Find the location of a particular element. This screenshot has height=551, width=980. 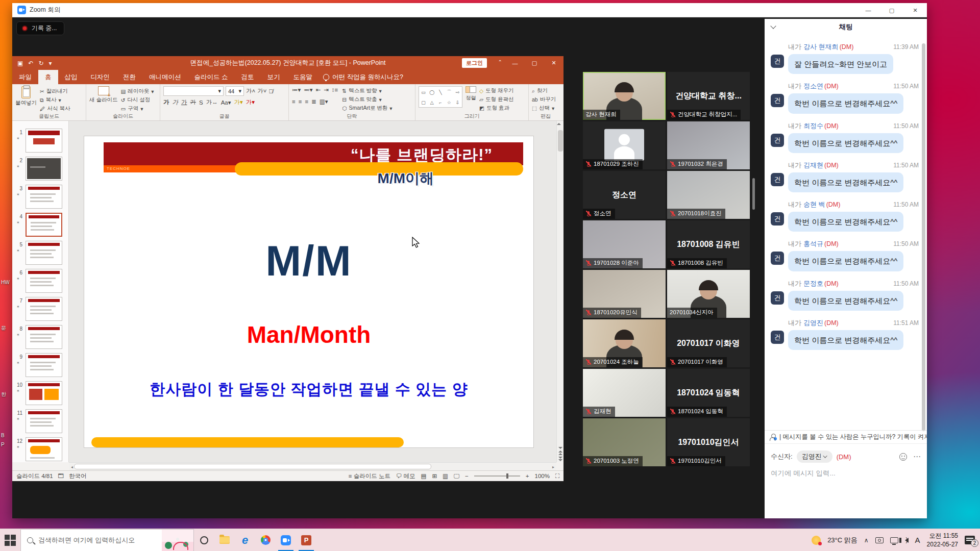

arrange-button: 정렬 is located at coordinates (471, 99).